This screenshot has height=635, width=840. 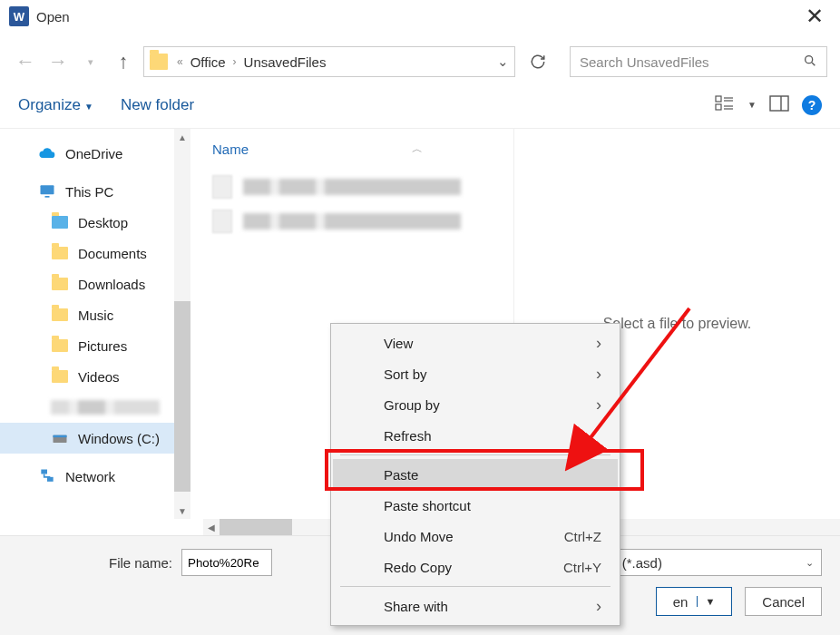 I want to click on preview-pane-toggle, so click(x=779, y=105).